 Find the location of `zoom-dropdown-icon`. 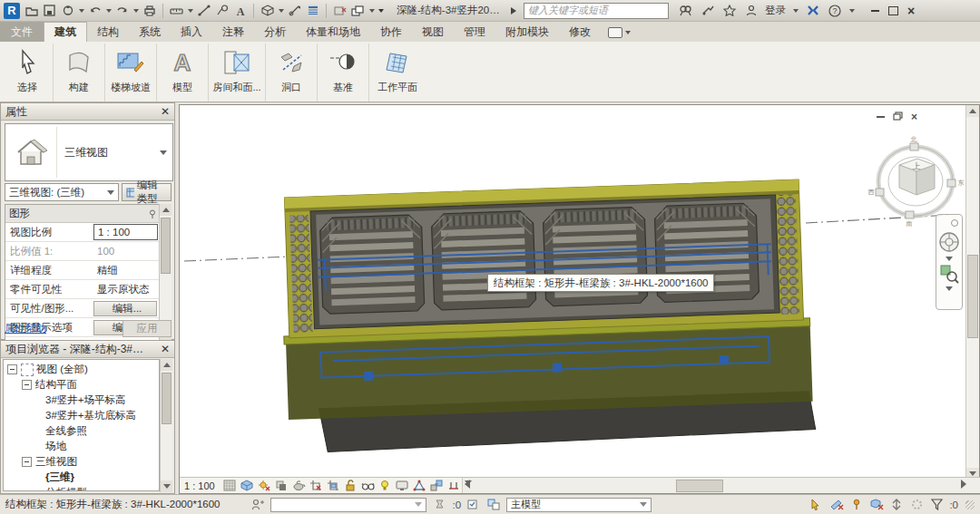

zoom-dropdown-icon is located at coordinates (949, 288).